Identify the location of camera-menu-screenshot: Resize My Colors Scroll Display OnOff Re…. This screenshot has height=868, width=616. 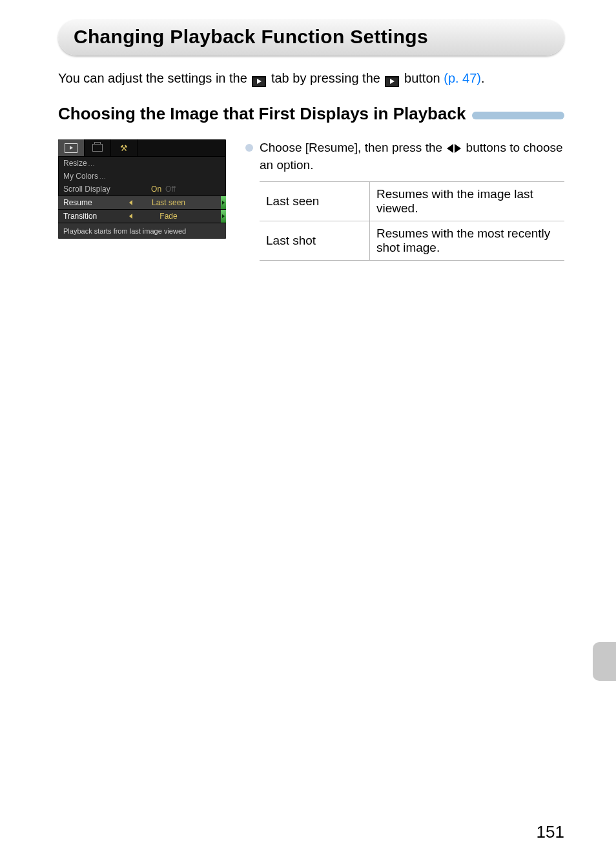
(142, 189).